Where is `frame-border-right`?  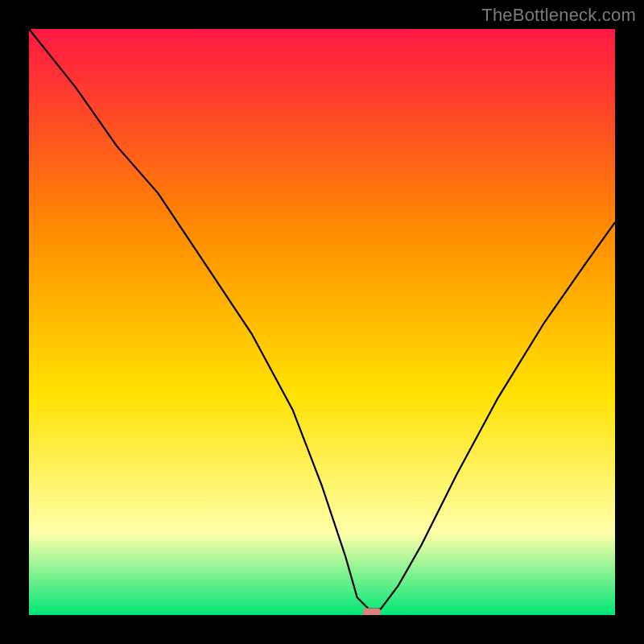
frame-border-right is located at coordinates (630, 322).